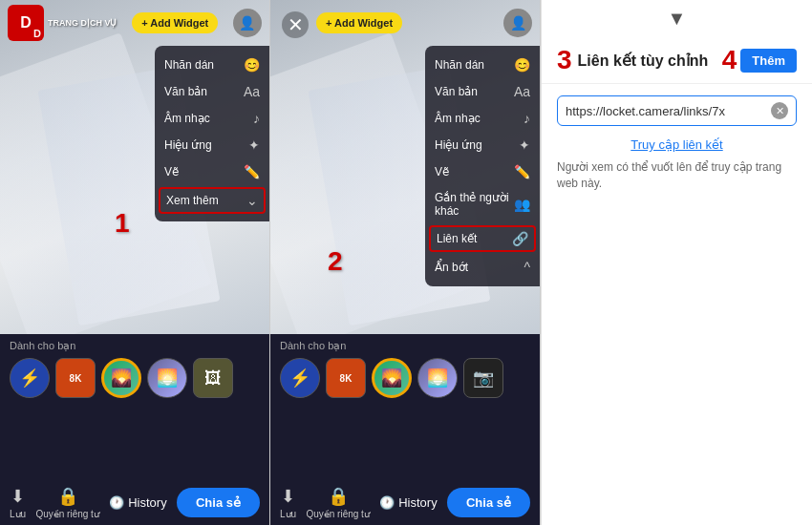  What do you see at coordinates (522, 172) in the screenshot?
I see `ve-icon-2: ✏️` at bounding box center [522, 172].